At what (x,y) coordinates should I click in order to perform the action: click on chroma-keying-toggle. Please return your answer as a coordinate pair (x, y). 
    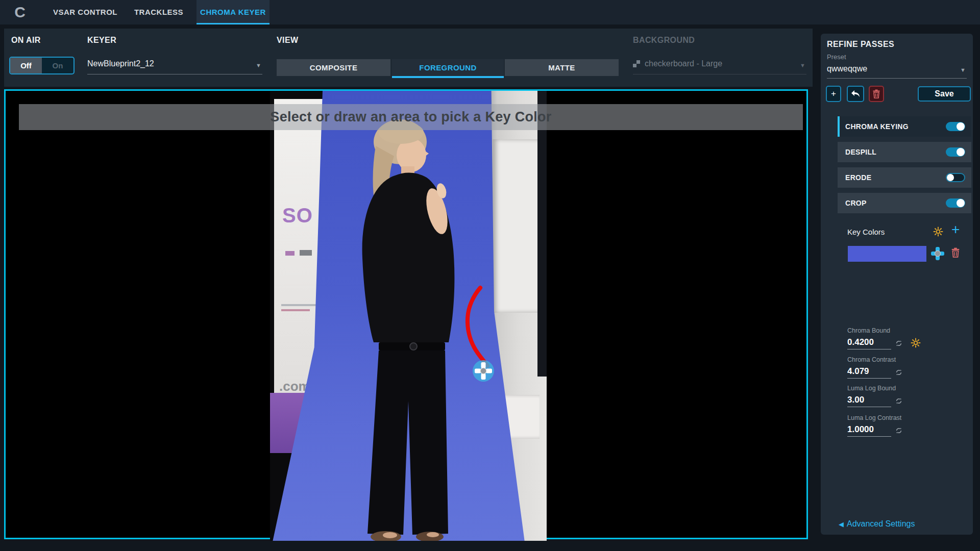
    Looking at the image, I should click on (955, 127).